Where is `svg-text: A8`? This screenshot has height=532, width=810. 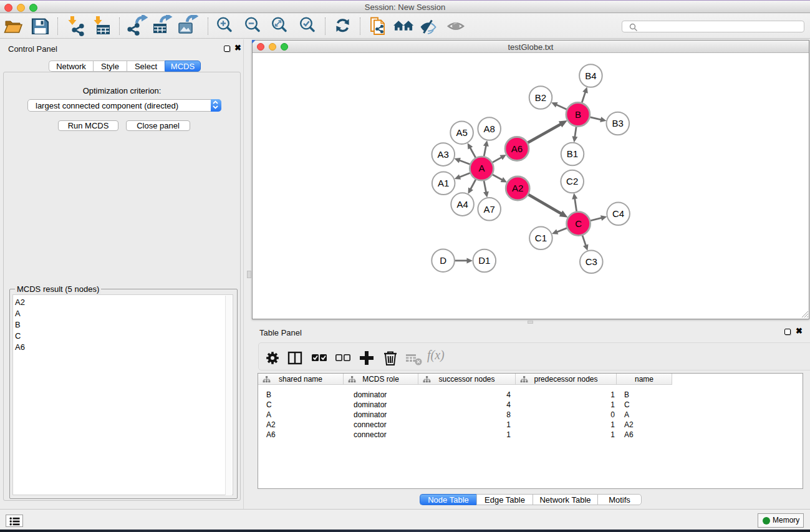 svg-text: A8 is located at coordinates (489, 128).